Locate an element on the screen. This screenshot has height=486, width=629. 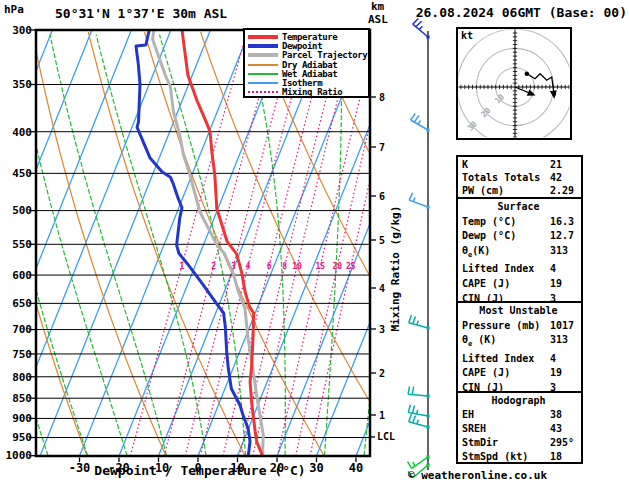
table-row-label: SREH is located at coordinates (474, 428).